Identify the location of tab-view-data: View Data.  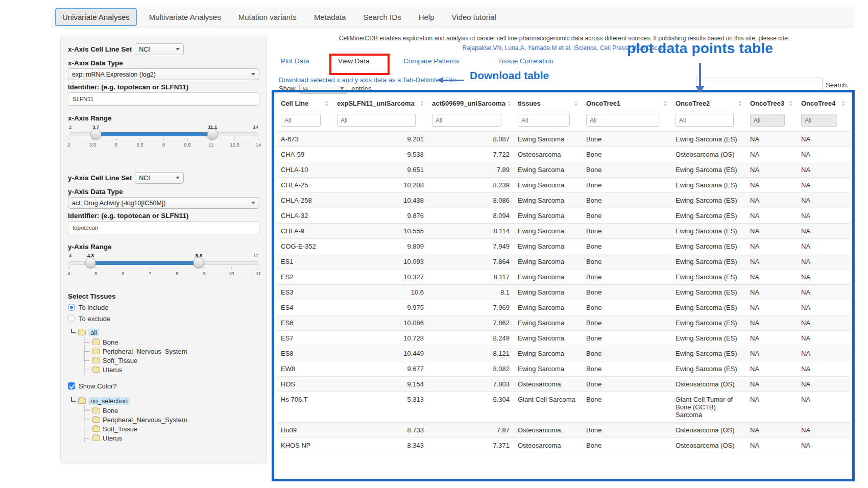
(353, 61).